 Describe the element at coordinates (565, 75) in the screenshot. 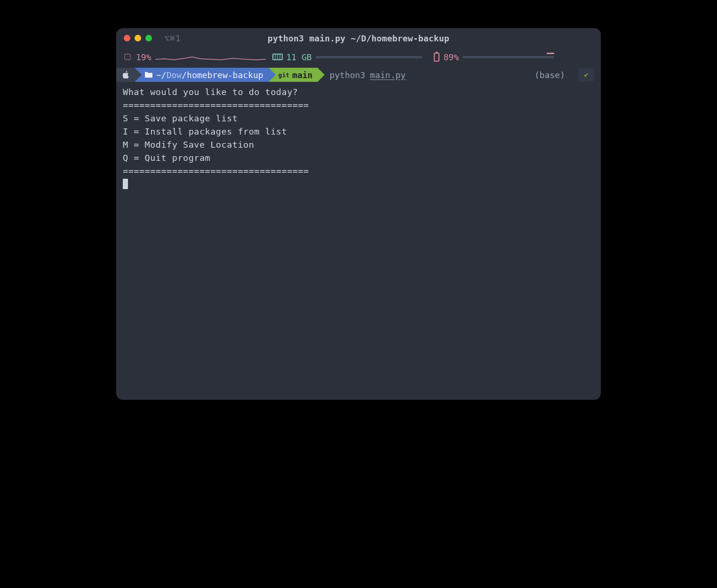

I see `prompt-right: (base) ✔` at that location.